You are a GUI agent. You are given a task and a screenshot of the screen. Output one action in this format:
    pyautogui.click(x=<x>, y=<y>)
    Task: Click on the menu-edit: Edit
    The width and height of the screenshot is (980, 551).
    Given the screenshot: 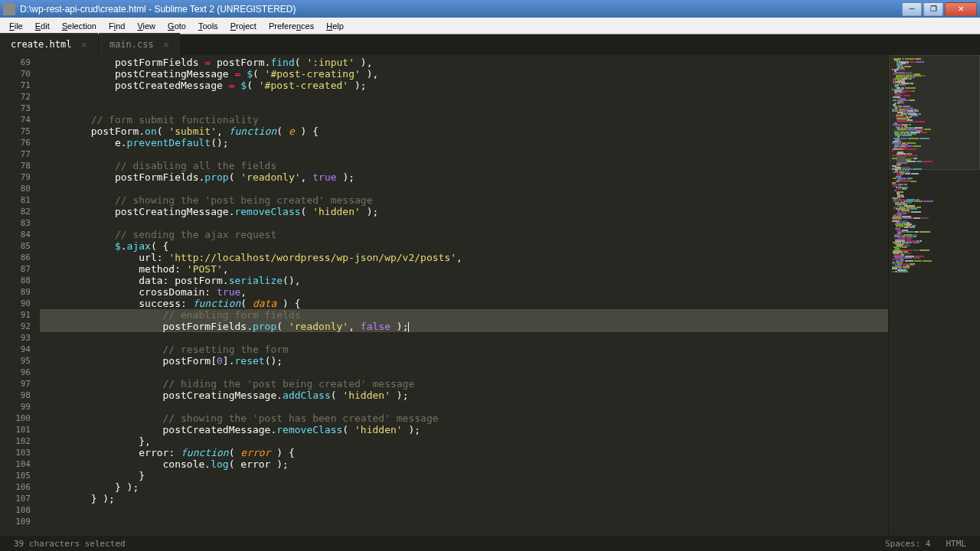 What is the action you would take?
    pyautogui.click(x=43, y=26)
    